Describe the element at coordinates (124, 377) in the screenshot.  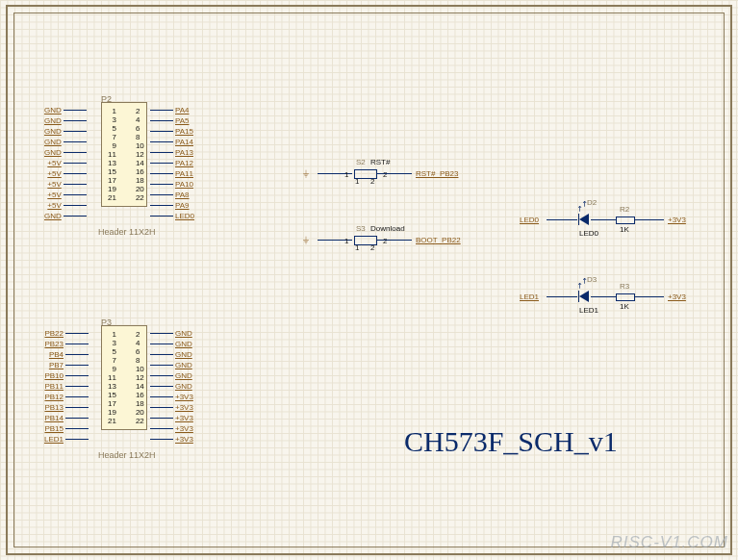
I see `p3-body: 12345678910111213141516171819202122` at that location.